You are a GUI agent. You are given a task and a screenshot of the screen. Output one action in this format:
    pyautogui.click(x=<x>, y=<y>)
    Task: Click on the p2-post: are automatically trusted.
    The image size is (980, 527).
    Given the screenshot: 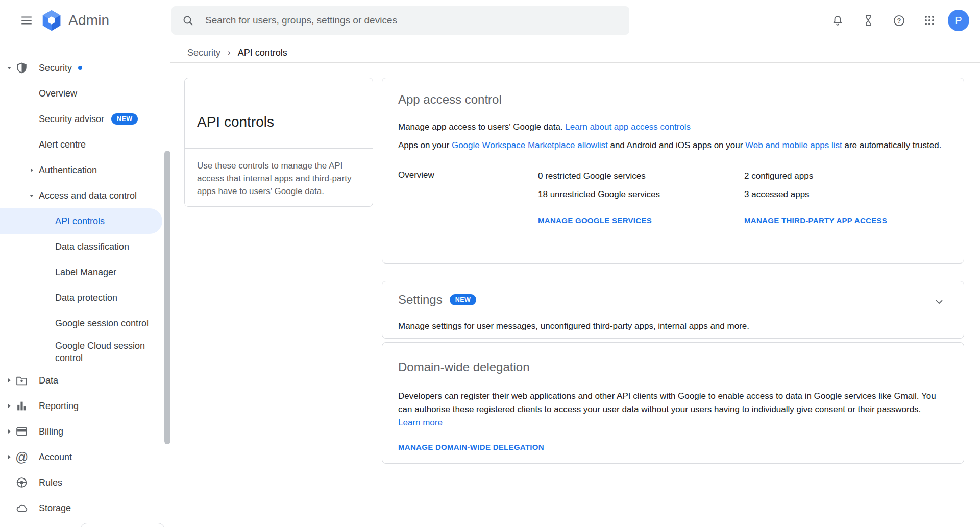 What is the action you would take?
    pyautogui.click(x=892, y=145)
    